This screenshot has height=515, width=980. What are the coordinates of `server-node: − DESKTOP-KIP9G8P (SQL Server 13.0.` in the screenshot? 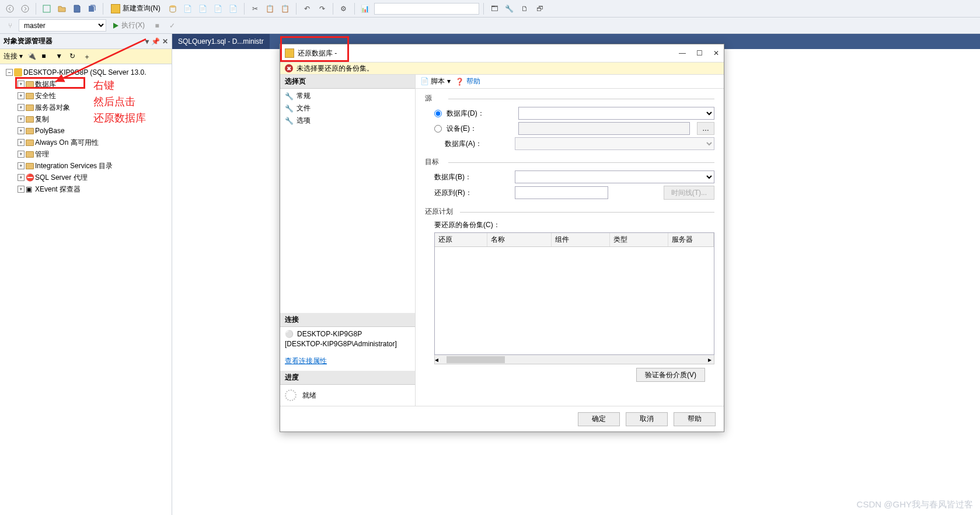 It's located at (86, 72).